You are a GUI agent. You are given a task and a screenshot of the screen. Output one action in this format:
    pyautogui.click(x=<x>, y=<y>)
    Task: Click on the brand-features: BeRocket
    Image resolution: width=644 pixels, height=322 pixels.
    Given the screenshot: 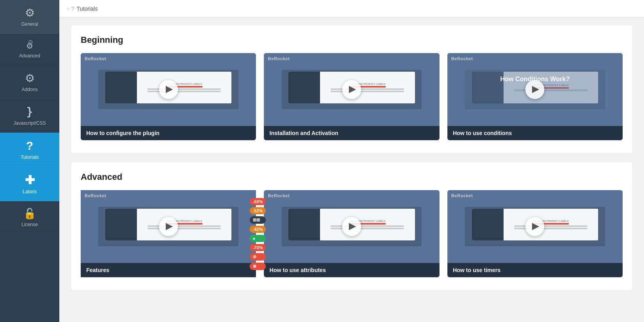 What is the action you would take?
    pyautogui.click(x=96, y=196)
    